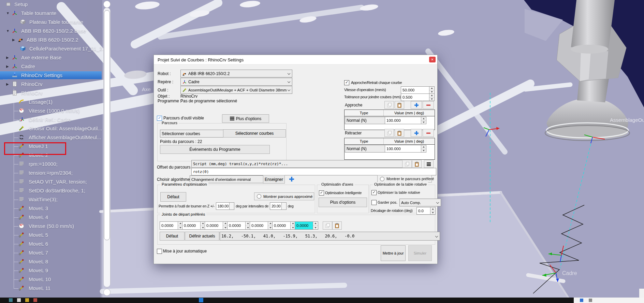 This screenshot has width=644, height=303. What do you see at coordinates (429, 164) in the screenshot?
I see `menu-icon` at bounding box center [429, 164].